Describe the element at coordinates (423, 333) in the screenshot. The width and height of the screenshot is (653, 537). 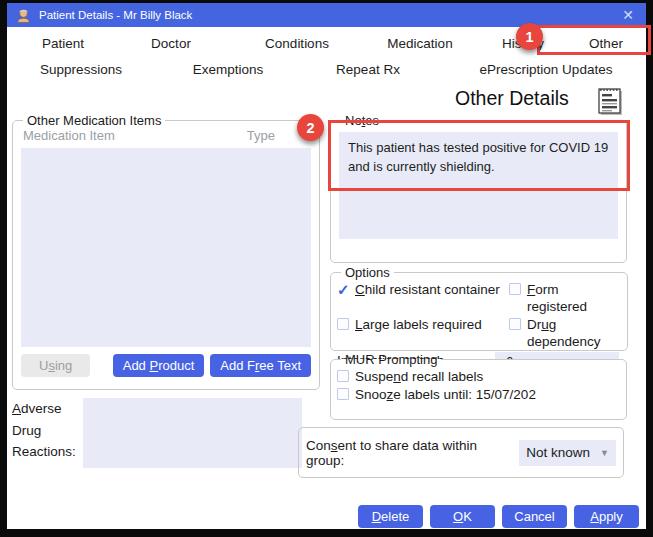
I see `checkbox-large-labels-required: Large labels required` at that location.